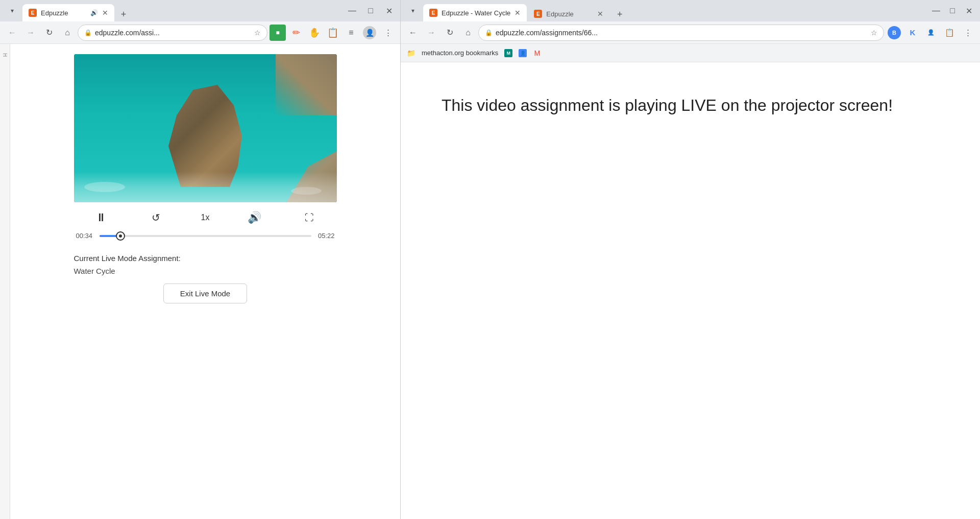  What do you see at coordinates (968, 33) in the screenshot?
I see `more-btn-right: ⋮` at bounding box center [968, 33].